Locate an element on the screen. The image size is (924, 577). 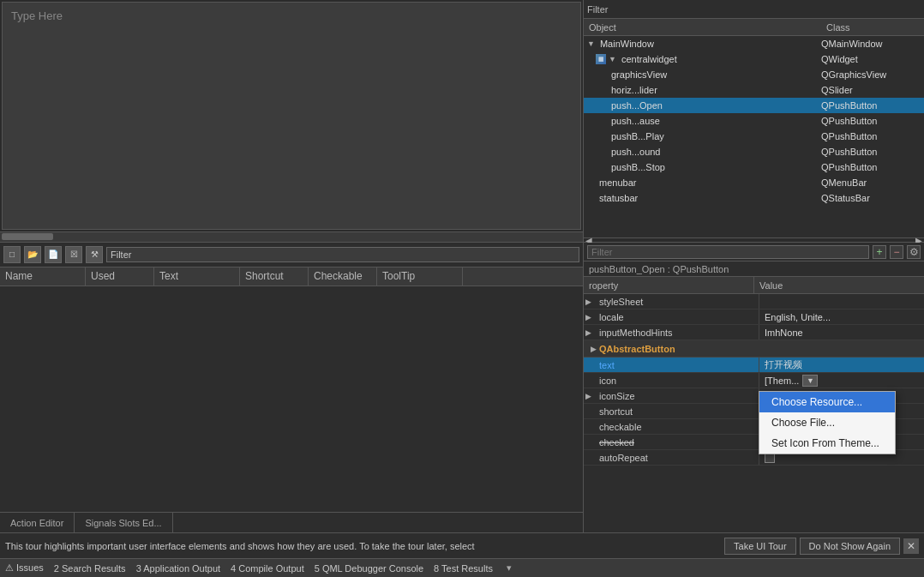
tour-text: This tour highlights important user inte… is located at coordinates (363, 546).